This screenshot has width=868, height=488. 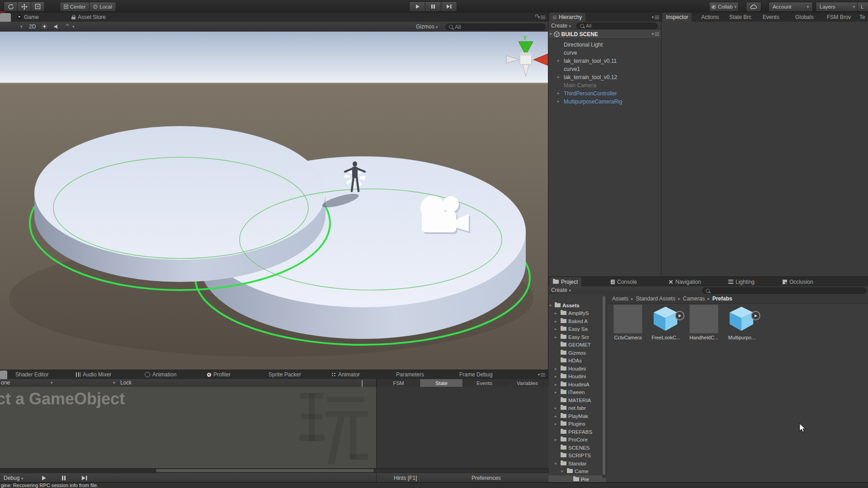 I want to click on hierarchy-item: ▸MultipurposeCameraRig, so click(x=605, y=102).